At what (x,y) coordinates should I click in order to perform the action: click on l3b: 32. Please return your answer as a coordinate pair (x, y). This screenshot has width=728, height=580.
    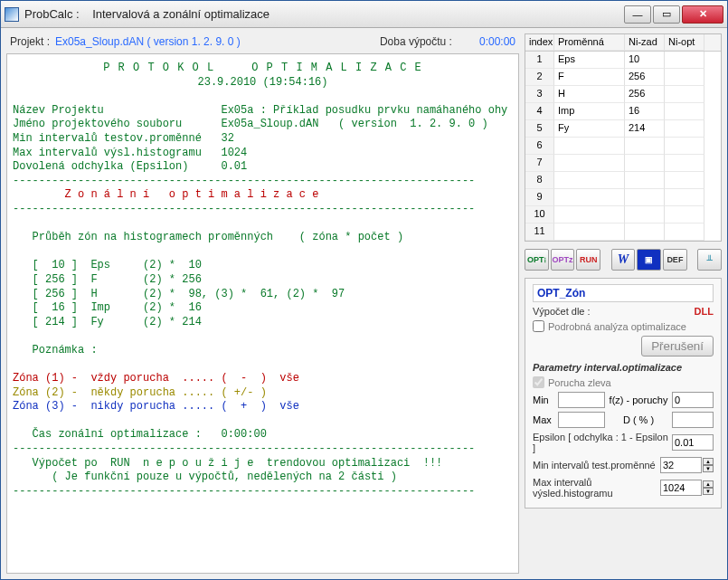
    Looking at the image, I should click on (227, 138).